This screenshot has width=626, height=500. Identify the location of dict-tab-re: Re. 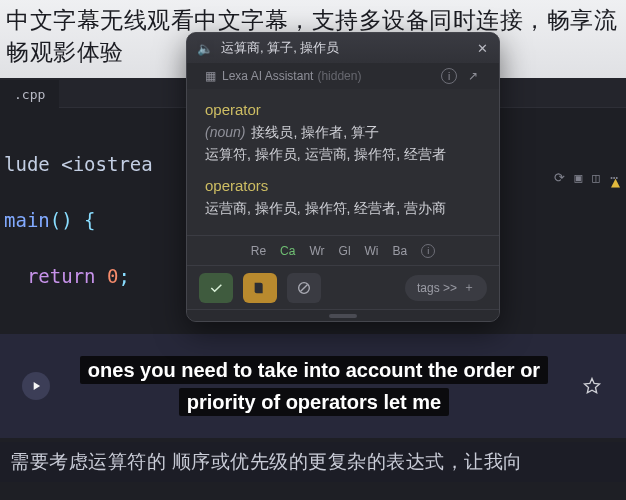
(258, 251).